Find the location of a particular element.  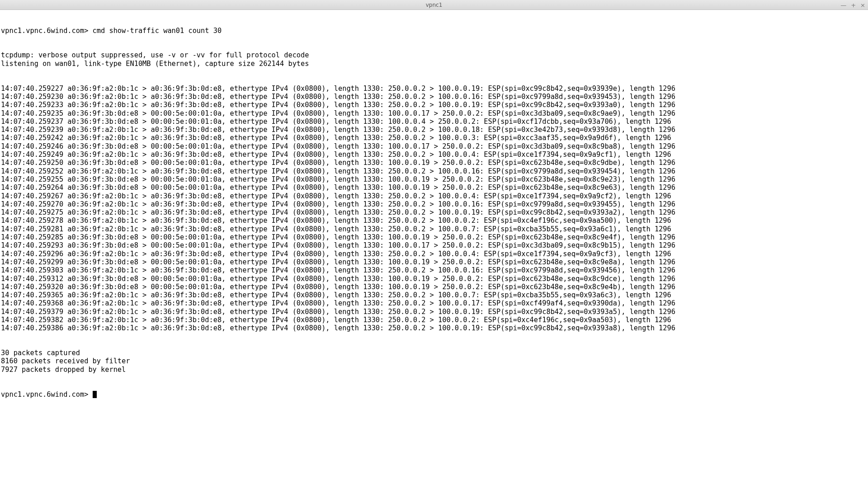

window-titlebar: vpnc1 — + × is located at coordinates (434, 5).